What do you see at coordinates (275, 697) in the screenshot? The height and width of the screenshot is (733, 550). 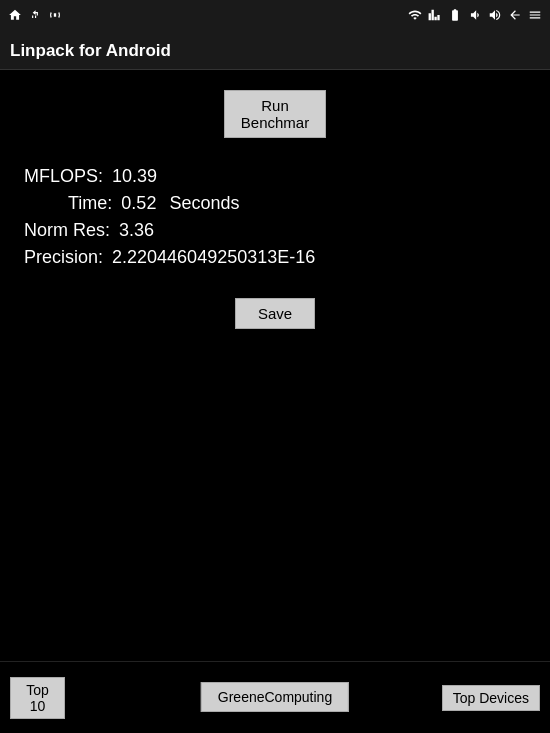 I see `bottom-bar: Top 10 GreeneComputing Top Devices` at bounding box center [275, 697].